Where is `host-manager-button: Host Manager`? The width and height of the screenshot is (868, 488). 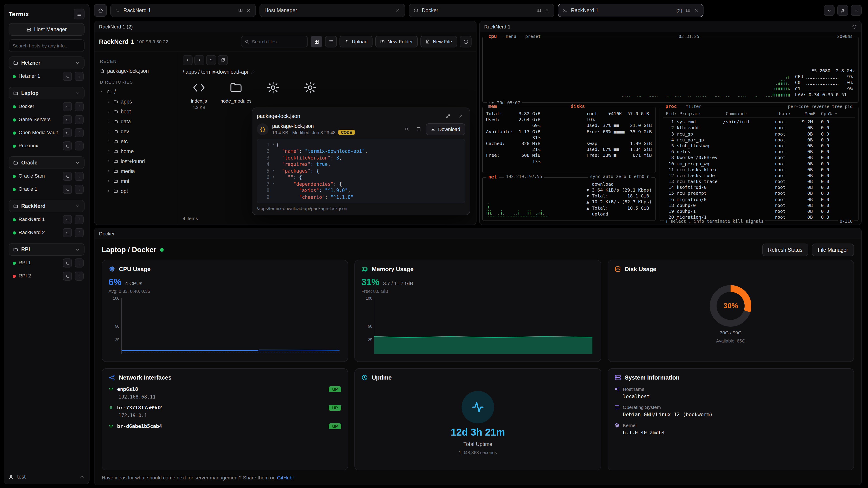
host-manager-button: Host Manager is located at coordinates (46, 29).